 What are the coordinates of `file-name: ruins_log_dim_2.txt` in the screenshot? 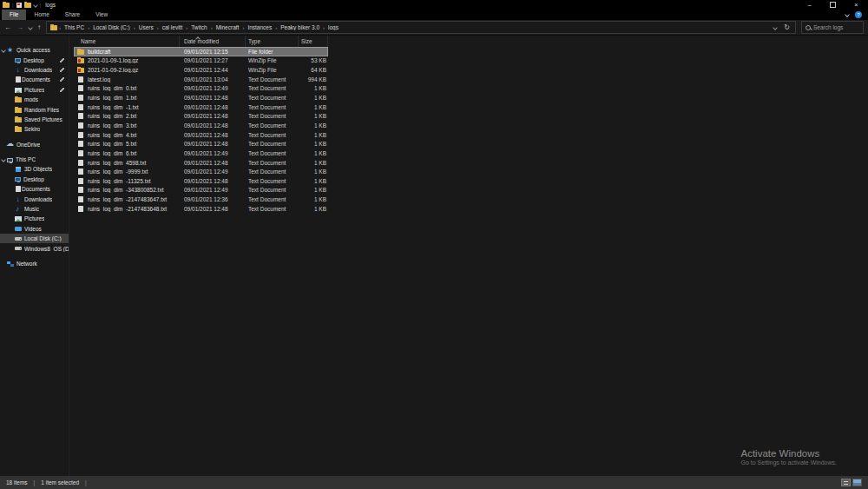 It's located at (112, 116).